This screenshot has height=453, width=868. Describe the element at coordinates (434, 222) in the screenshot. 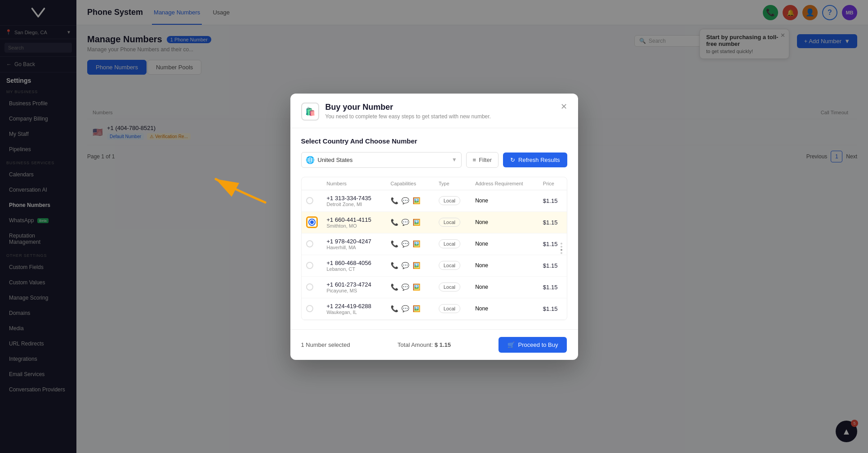

I see `number-list-item: +1 660-441-4115 Smithton, MO 📞 💬 🖼️ Loca…` at that location.